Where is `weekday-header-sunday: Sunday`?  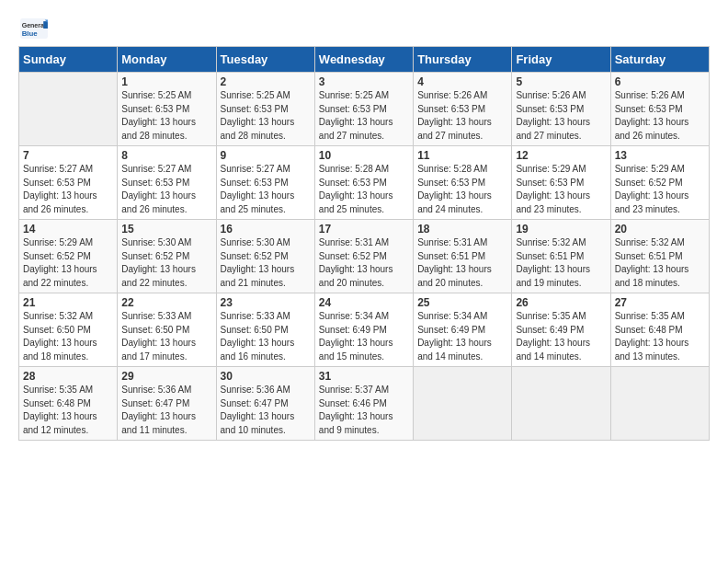 weekday-header-sunday: Sunday is located at coordinates (68, 60).